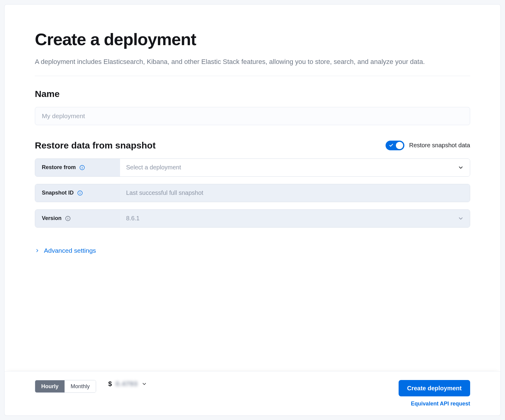  What do you see at coordinates (391, 145) in the screenshot?
I see `check-icon` at bounding box center [391, 145].